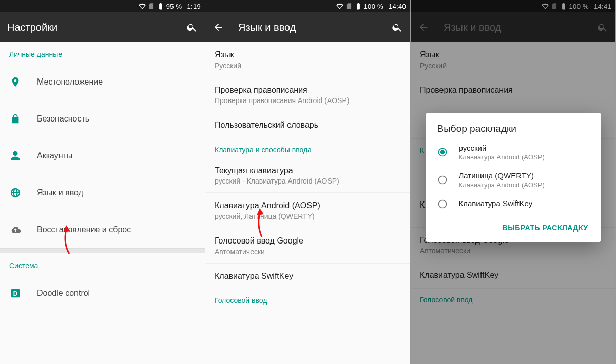  Describe the element at coordinates (513, 152) in the screenshot. I see `option-russian: русский Клавиатура Android (AOSP)` at that location.